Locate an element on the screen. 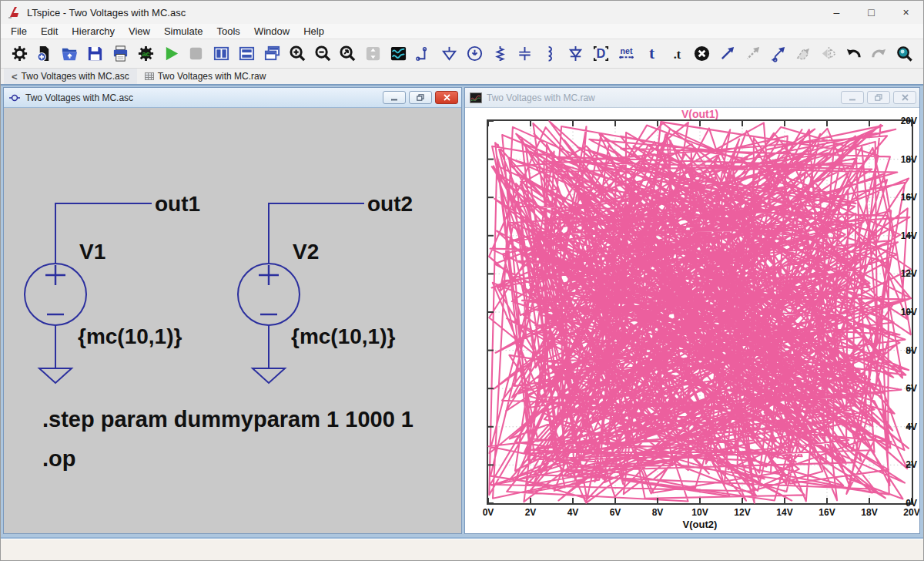  mirror-icon is located at coordinates (829, 54).